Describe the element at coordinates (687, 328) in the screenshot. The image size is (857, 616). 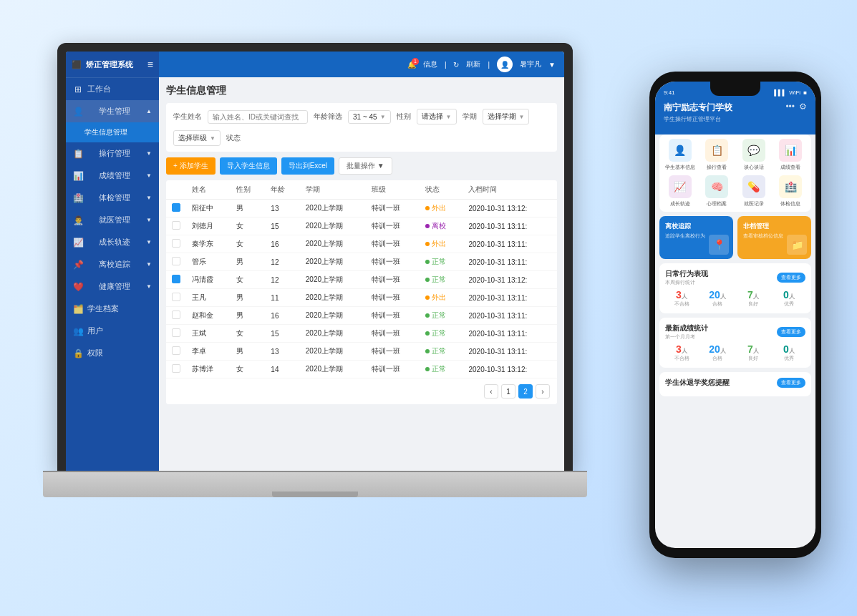
I see `score-stats-title: 最新成绩统计` at that location.